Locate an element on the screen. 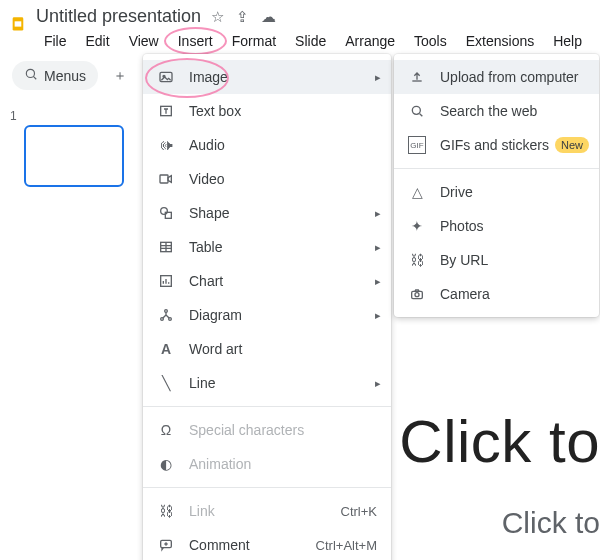 The image size is (600, 560). comment-icon is located at coordinates (166, 545).